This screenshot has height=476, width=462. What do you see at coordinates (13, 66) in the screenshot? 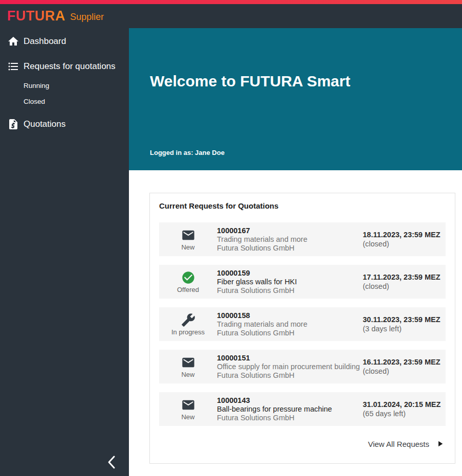
I see `list-icon` at bounding box center [13, 66].